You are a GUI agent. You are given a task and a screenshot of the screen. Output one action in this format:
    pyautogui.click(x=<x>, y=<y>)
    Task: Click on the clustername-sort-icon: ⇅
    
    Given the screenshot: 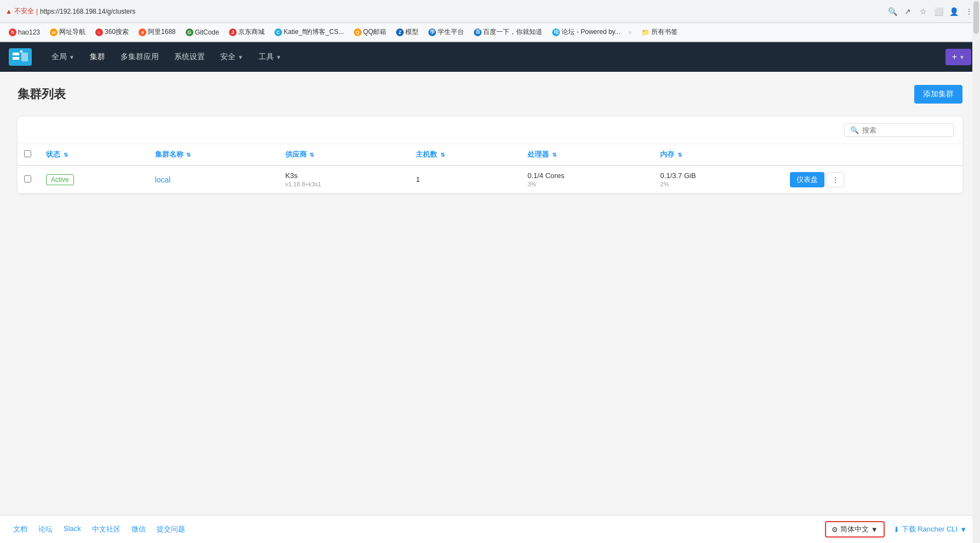 What is the action you would take?
    pyautogui.click(x=188, y=155)
    